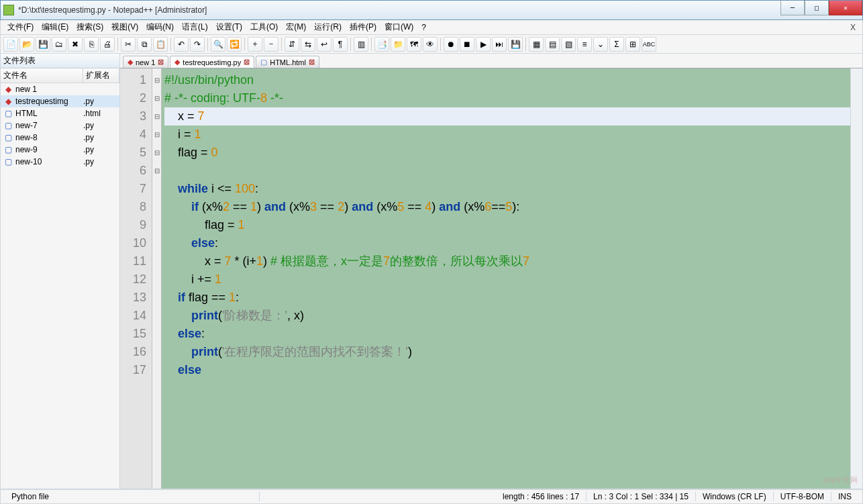 The width and height of the screenshot is (863, 504). Describe the element at coordinates (60, 125) in the screenshot. I see `file-list-item: ▢new-7.py` at that location.